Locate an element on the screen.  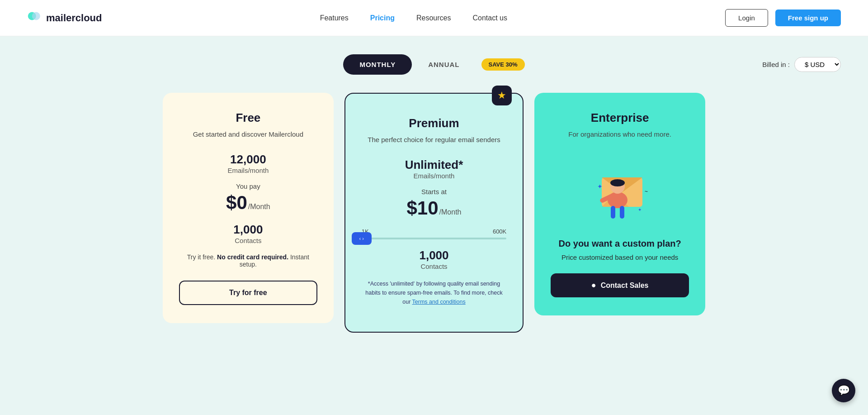
navbar: mailercloud Features Pricing Resources C… is located at coordinates (434, 18).